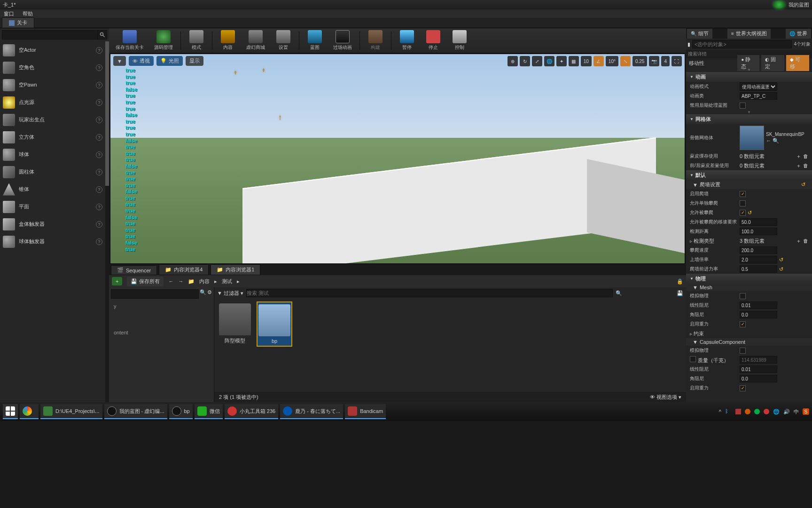 This screenshot has width=812, height=508. I want to click on save-button: 保存当前关卡, so click(130, 40).